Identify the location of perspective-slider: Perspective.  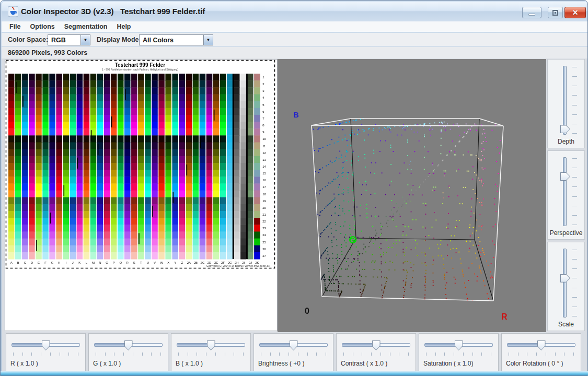
(566, 195).